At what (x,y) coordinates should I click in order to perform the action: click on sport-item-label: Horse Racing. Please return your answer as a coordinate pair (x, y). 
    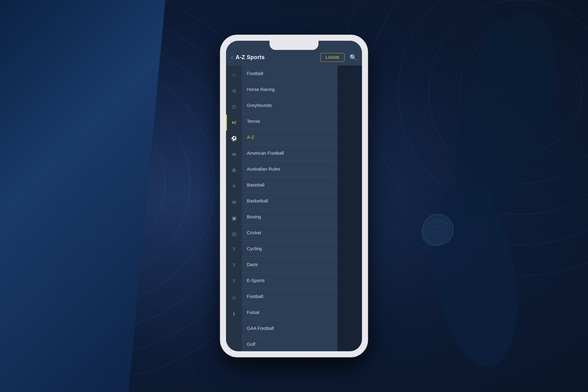
    Looking at the image, I should click on (261, 89).